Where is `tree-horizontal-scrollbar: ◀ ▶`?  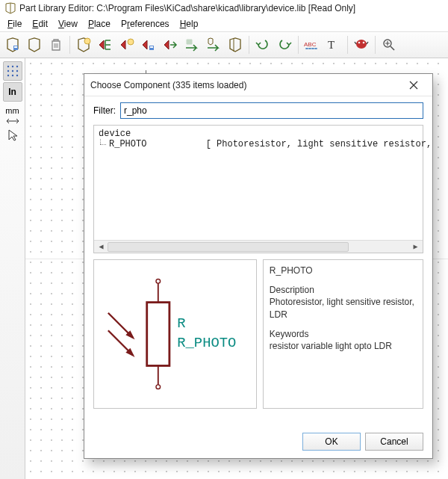
tree-horizontal-scrollbar: ◀ ▶ is located at coordinates (258, 247).